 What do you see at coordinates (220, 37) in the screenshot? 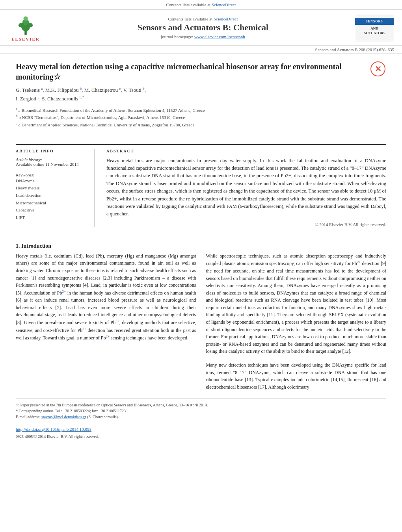
I see `homepage-link: www.elsevier.com/locate/snb` at bounding box center [220, 37].